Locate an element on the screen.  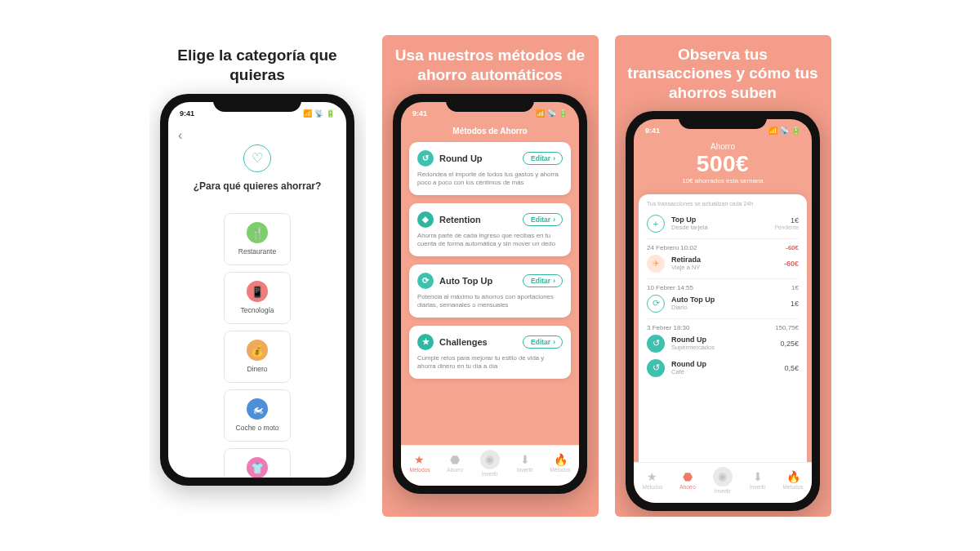
category-icon: 📱 is located at coordinates (257, 291).